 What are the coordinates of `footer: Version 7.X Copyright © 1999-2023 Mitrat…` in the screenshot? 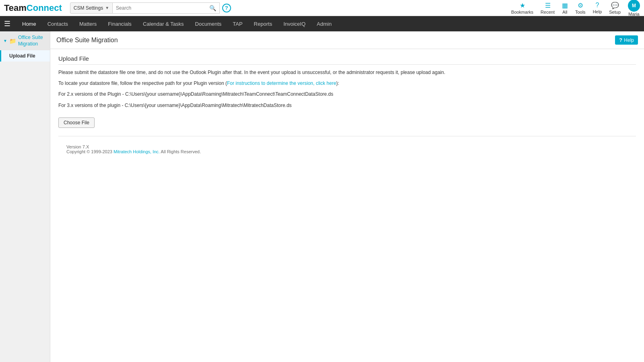 It's located at (347, 149).